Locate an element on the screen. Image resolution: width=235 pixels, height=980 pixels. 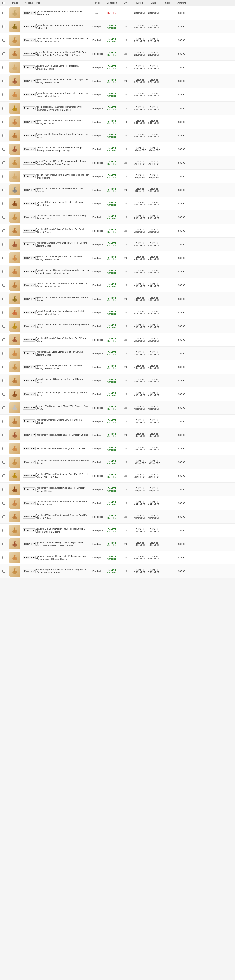
select-all-checkbox is located at coordinates (4, 3).